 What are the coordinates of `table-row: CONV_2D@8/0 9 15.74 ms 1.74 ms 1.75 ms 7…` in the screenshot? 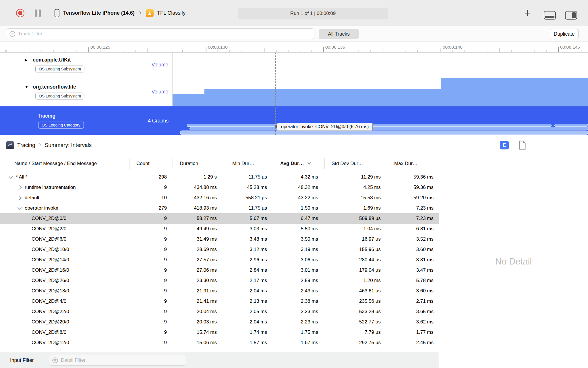 It's located at (219, 332).